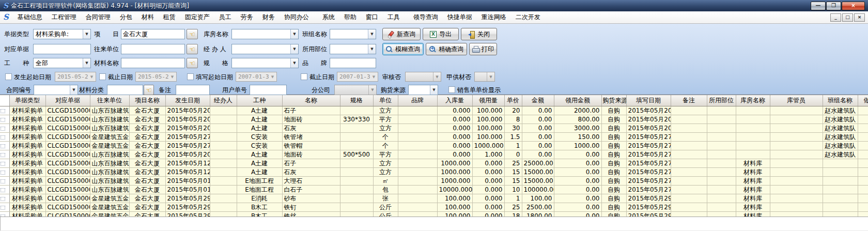 The height and width of the screenshot is (231, 868). I want to click on cell-r2-c11: 0.000, so click(455, 128).